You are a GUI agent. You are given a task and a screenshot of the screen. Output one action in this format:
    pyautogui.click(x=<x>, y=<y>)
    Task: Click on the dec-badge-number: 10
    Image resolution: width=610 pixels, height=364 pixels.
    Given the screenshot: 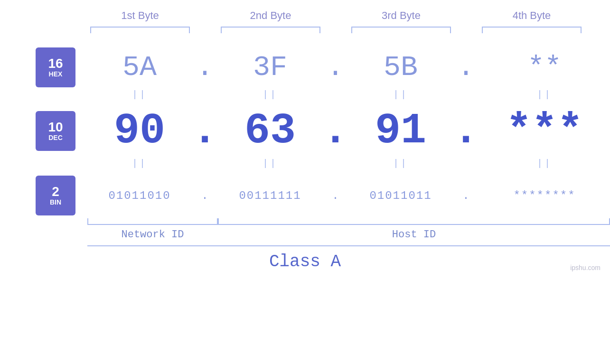 What is the action you would take?
    pyautogui.click(x=55, y=127)
    